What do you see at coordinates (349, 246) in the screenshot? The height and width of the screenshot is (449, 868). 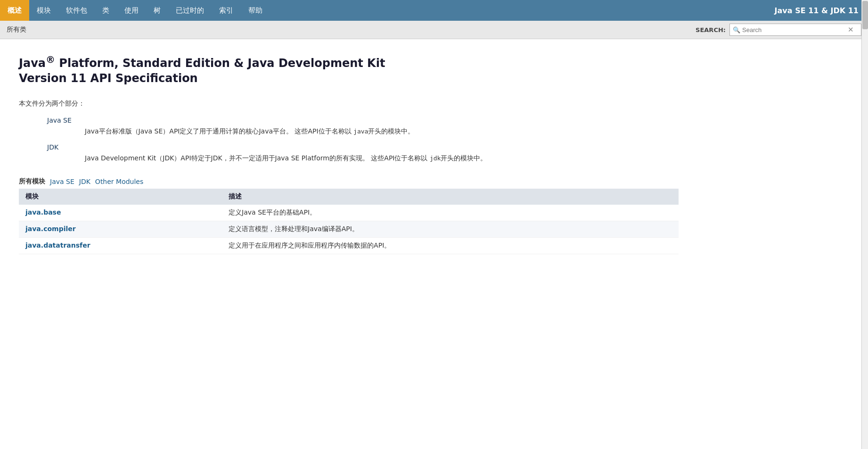 I see `table-row: java.datatransfer 定义用于在应用程序之间和应用程序内传输数据的…` at bounding box center [349, 246].